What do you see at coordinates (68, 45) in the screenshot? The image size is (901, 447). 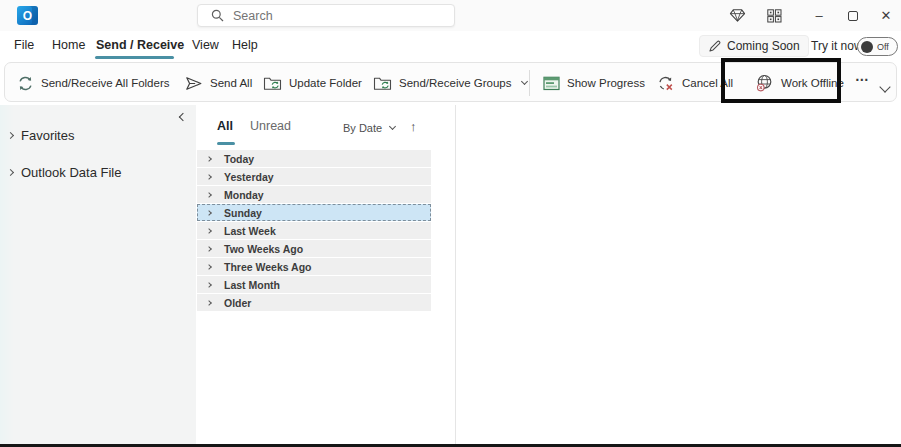 I see `tab-home: Home` at bounding box center [68, 45].